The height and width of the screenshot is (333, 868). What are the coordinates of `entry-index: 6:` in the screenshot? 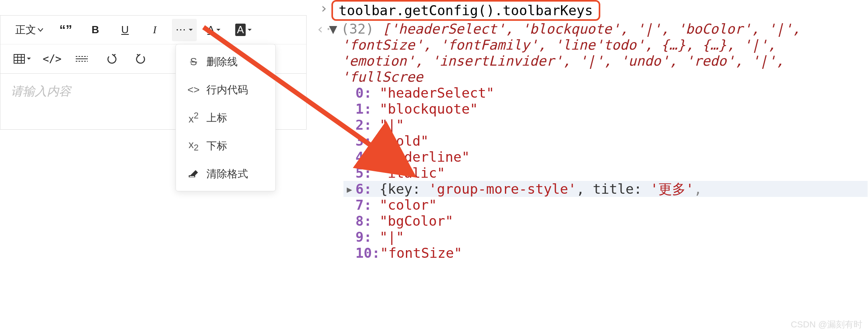 It's located at (367, 189).